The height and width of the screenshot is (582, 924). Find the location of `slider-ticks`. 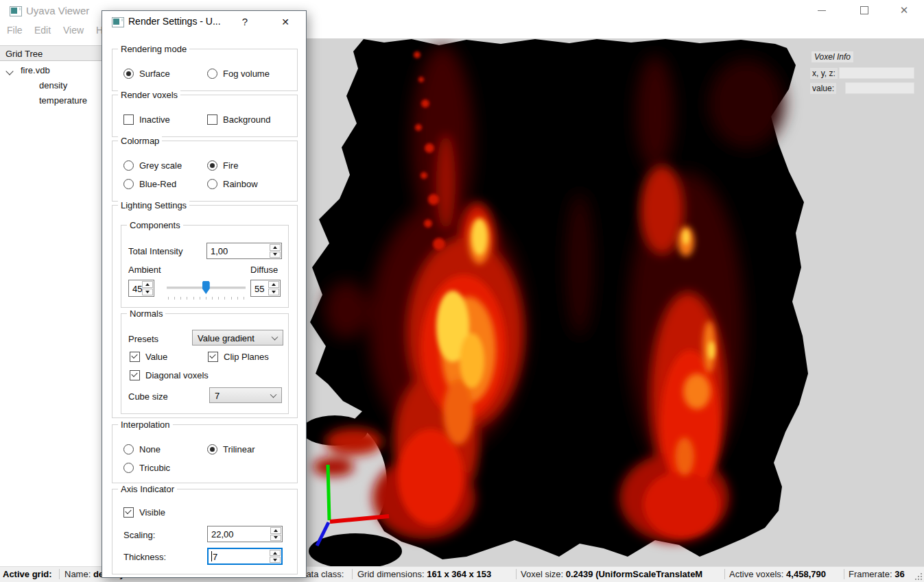

slider-ticks is located at coordinates (206, 298).